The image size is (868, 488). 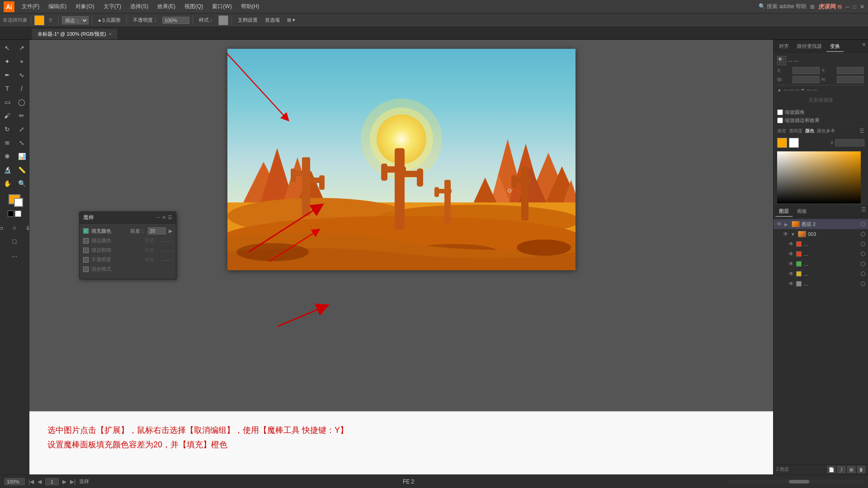 What do you see at coordinates (821, 254) in the screenshot?
I see `layer-color-2: 👁 …` at bounding box center [821, 254].